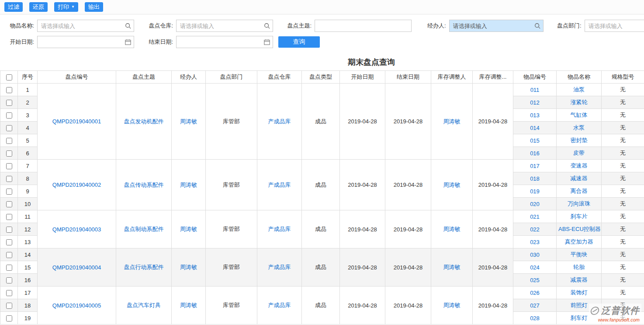 The image size is (644, 325). Describe the element at coordinates (496, 26) in the screenshot. I see `handler-filter-input` at that location.